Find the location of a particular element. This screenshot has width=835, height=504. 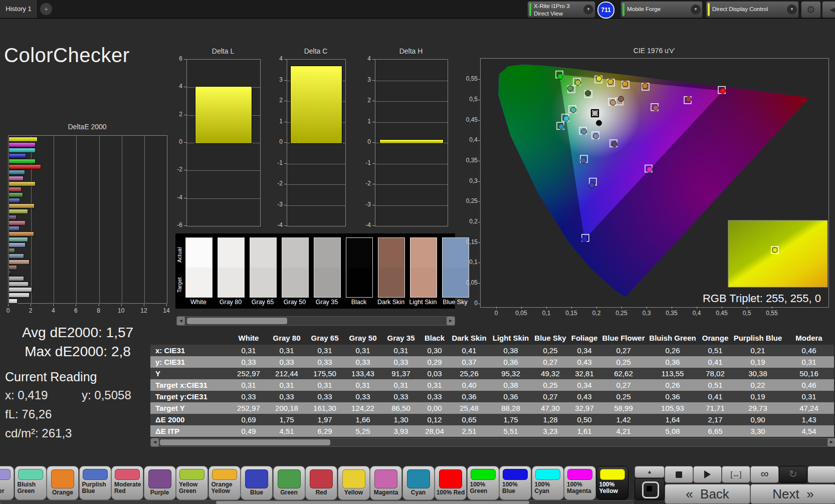

cell: 49,32 is located at coordinates (550, 374).